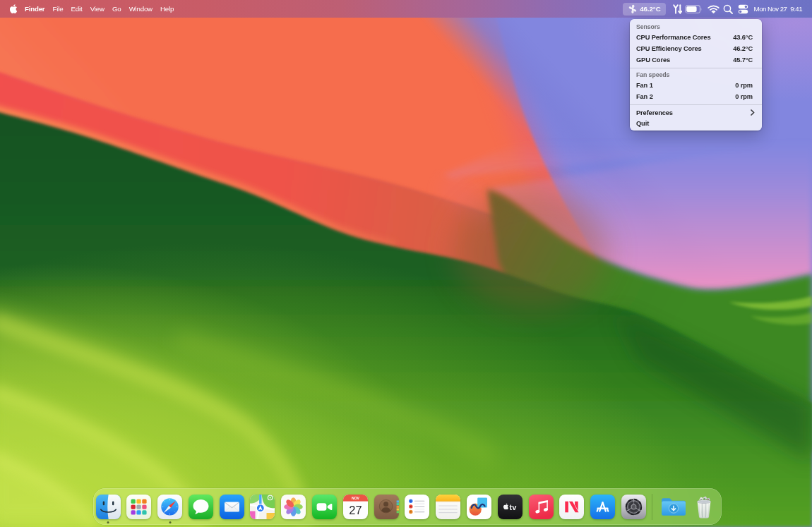 This screenshot has width=812, height=527. Describe the element at coordinates (263, 507) in the screenshot. I see `dock-app-maps` at that location.